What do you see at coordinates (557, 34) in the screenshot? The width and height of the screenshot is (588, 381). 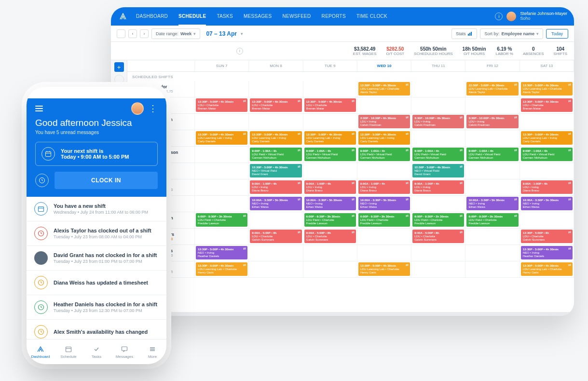 I see `today-button: Today` at bounding box center [557, 34].